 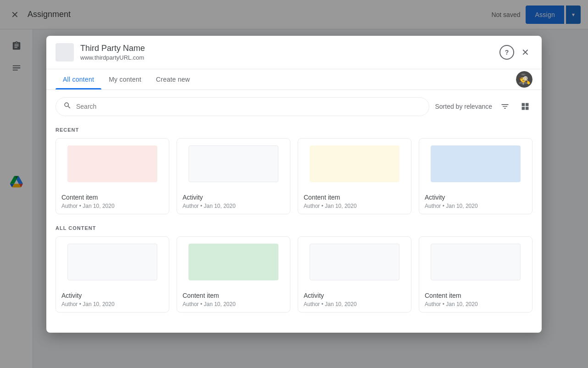 I want to click on card-info-1: Content item Author • Jan 10, 2020, so click(x=112, y=201).